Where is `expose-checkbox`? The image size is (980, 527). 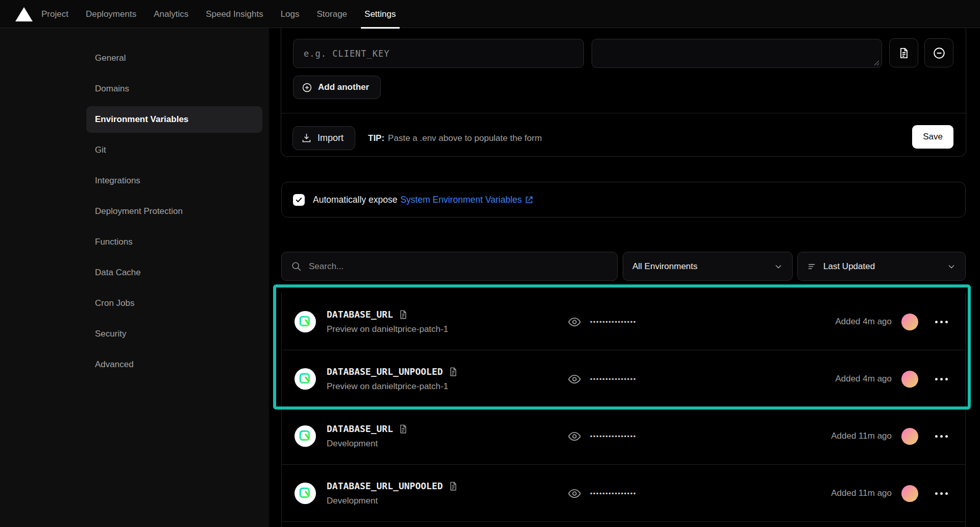 expose-checkbox is located at coordinates (299, 200).